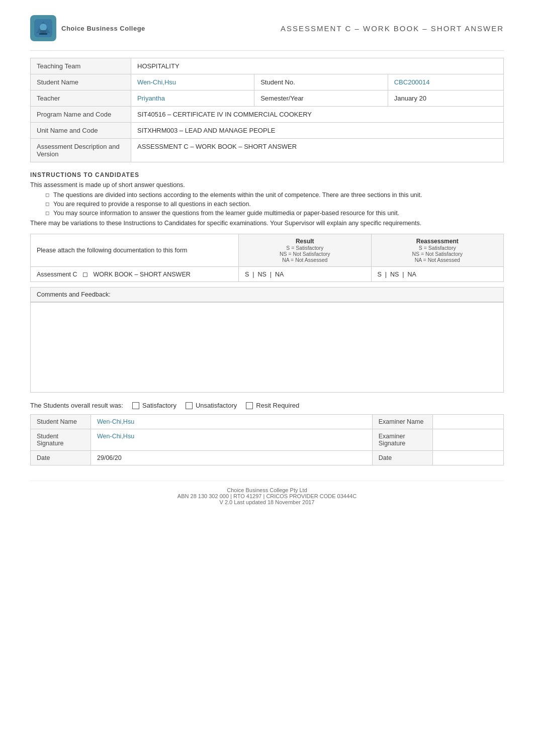 The height and width of the screenshot is (756, 534). I want to click on table-row: Unit Name and Code SITXHRM003 – LEAD AND…, so click(268, 131).